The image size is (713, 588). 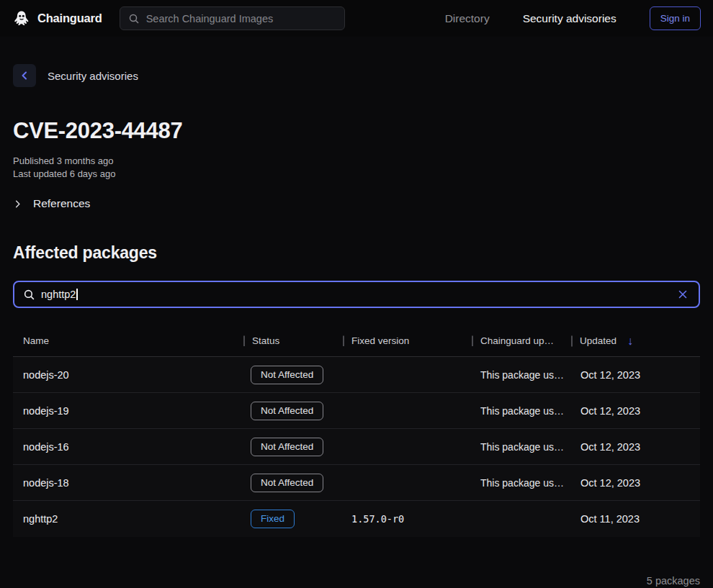 I want to click on package-name: nghttp2, so click(x=128, y=519).